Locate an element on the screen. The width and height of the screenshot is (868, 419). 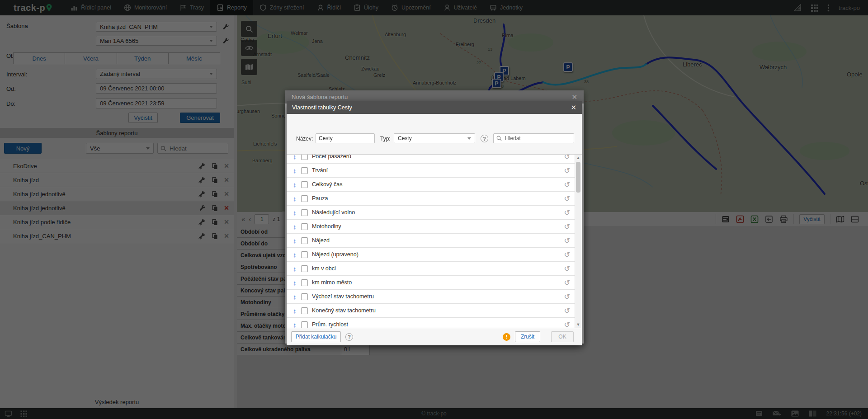
column-label: Motohodiny is located at coordinates (326, 226).